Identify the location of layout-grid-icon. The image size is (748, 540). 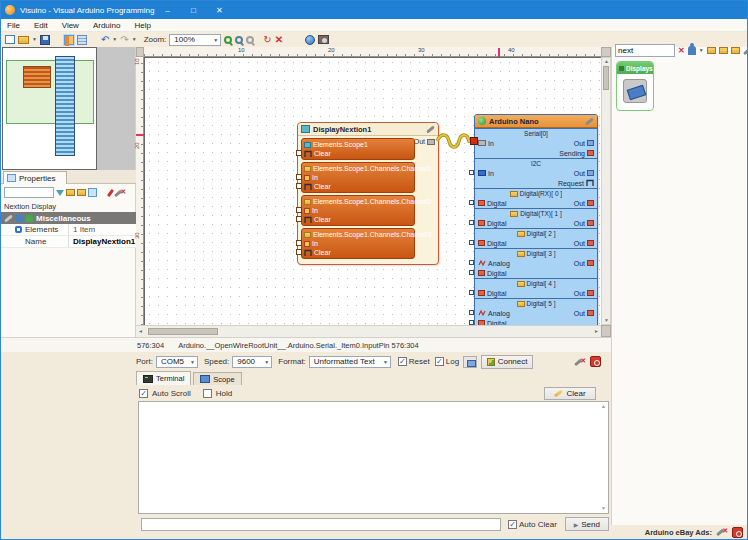
(82, 40).